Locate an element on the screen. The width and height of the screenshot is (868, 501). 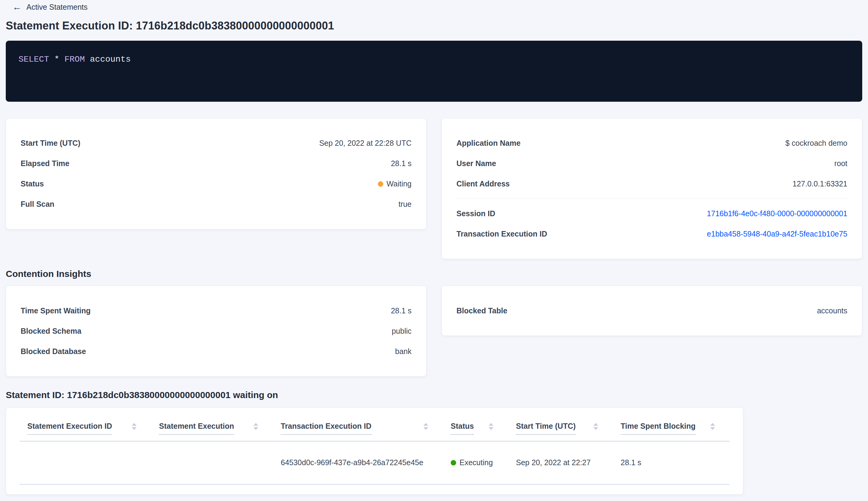
contention-insights-heading: Contention Insights is located at coordinates (434, 274).